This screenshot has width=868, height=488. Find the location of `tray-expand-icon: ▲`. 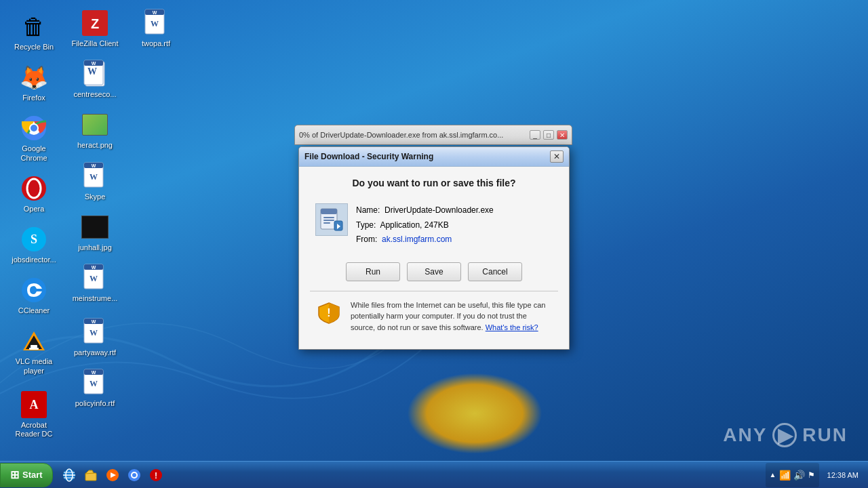

tray-expand-icon: ▲ is located at coordinates (773, 474).